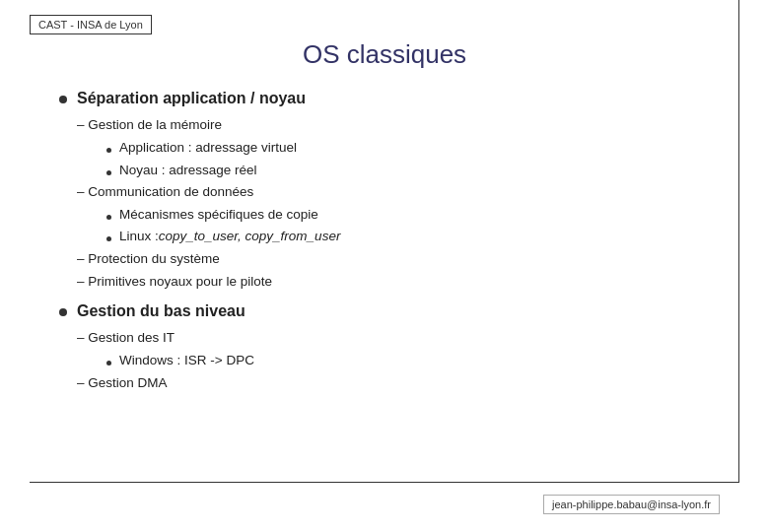  Describe the element at coordinates (413, 170) in the screenshot. I see `section1-item1-sub2: Noyau : adressage réel` at that location.